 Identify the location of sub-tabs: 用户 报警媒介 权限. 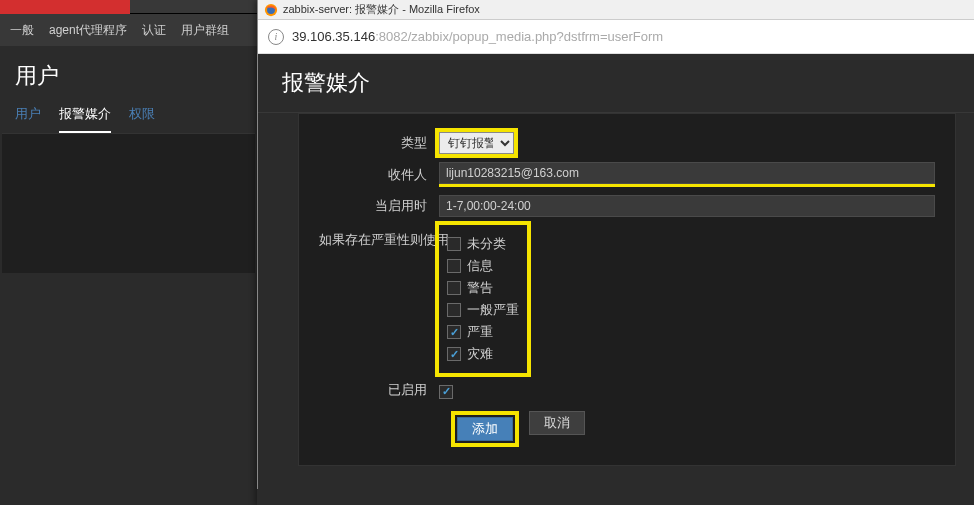
(128, 112).